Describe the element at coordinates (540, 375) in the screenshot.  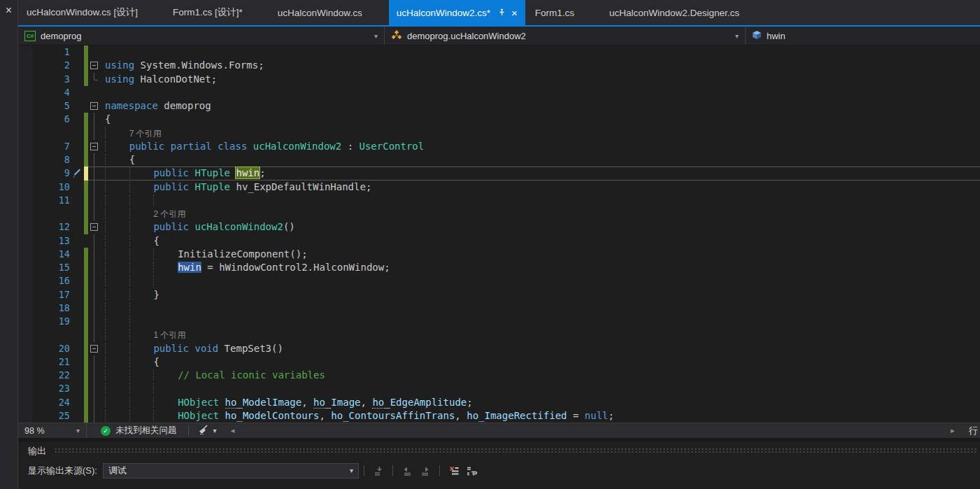
I see `code-line: // Local iconic variables` at that location.